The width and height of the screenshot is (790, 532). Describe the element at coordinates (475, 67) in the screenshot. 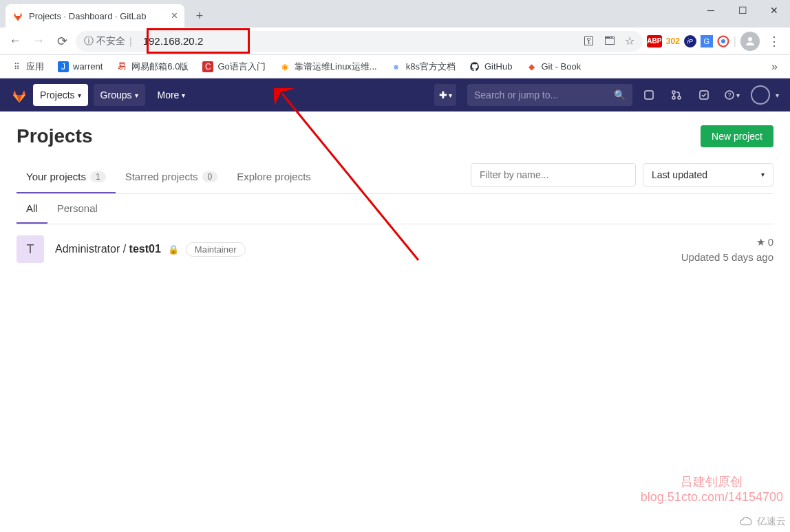

I see `github-icon` at that location.